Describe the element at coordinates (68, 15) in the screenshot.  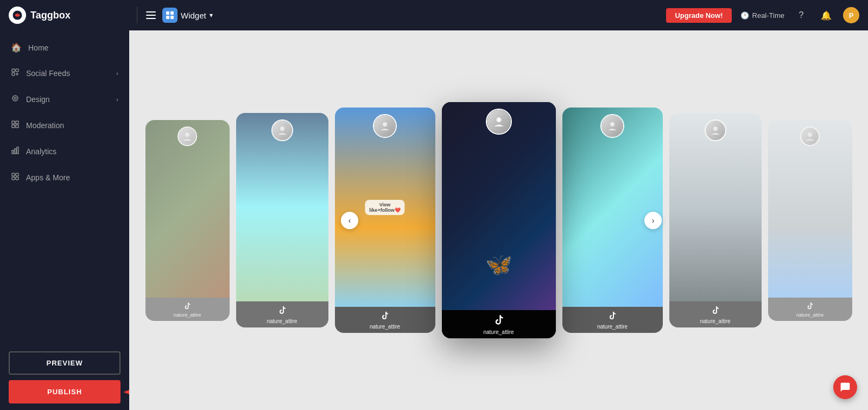
I see `logo-area: Taggbox` at that location.